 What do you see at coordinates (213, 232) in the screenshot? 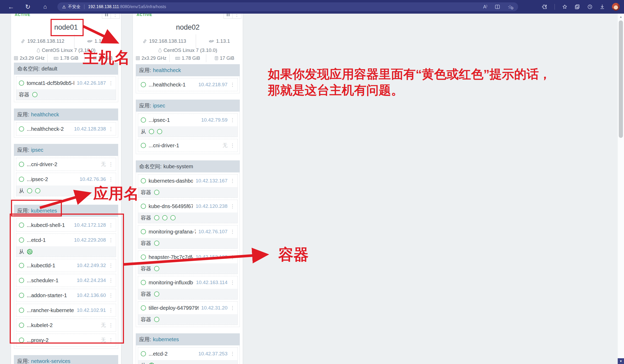
I see `pod-ip: 10.42.76.107` at bounding box center [213, 232].